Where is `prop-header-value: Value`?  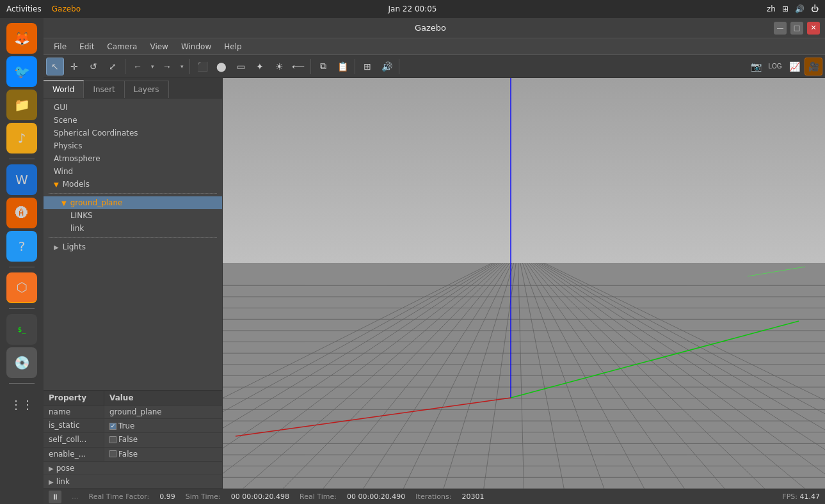 prop-header-value: Value is located at coordinates (122, 398).